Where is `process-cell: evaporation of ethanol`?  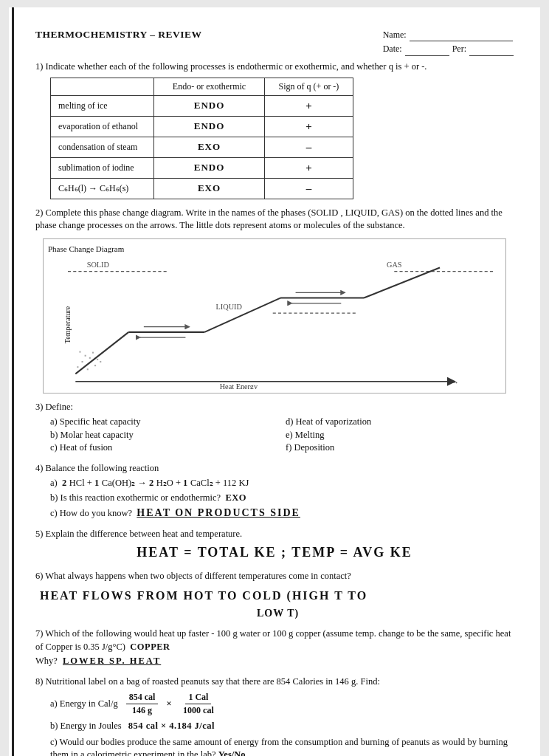
process-cell: evaporation of ethanol is located at coordinates (103, 126).